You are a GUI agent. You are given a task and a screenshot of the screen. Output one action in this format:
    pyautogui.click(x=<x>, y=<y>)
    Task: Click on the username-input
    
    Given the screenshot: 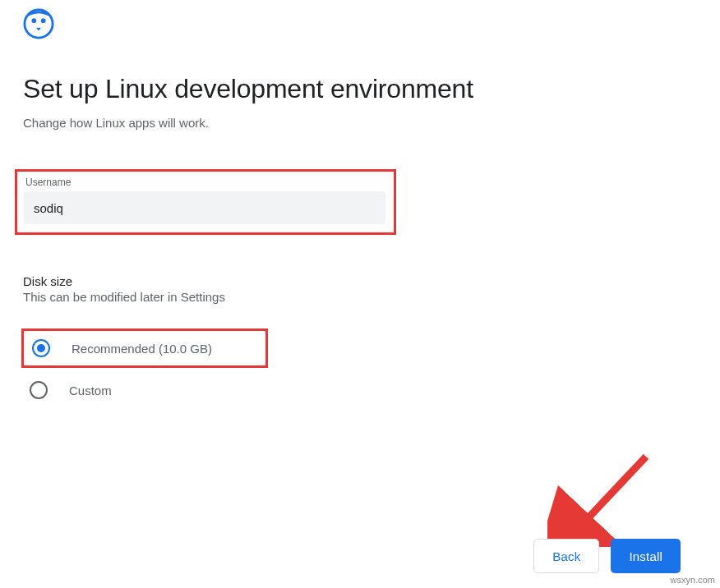 What is the action you would take?
    pyautogui.click(x=205, y=208)
    